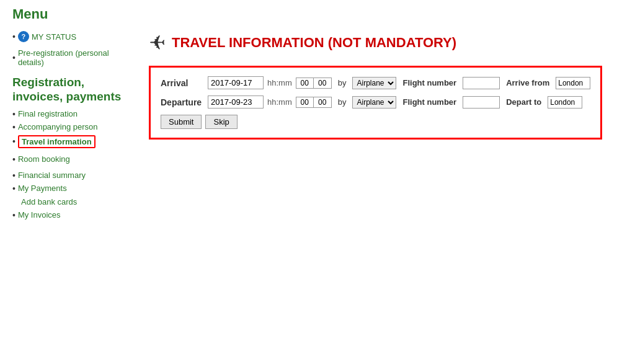 The width and height of the screenshot is (635, 364). I want to click on arrival-flight-number-input, so click(481, 83).